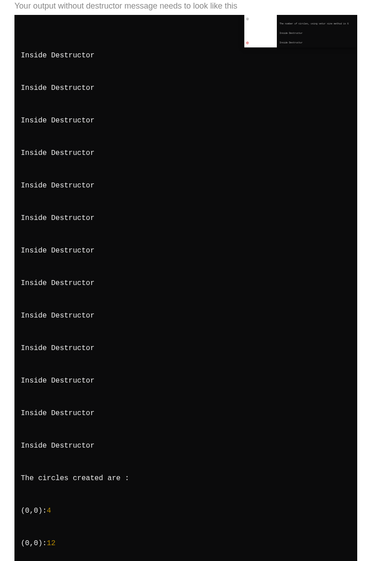 Image resolution: width=392 pixels, height=561 pixels. I want to click on image-preview-thumbnail: ⊗ ⊕ The number of circles, using vetor s…, so click(301, 31).